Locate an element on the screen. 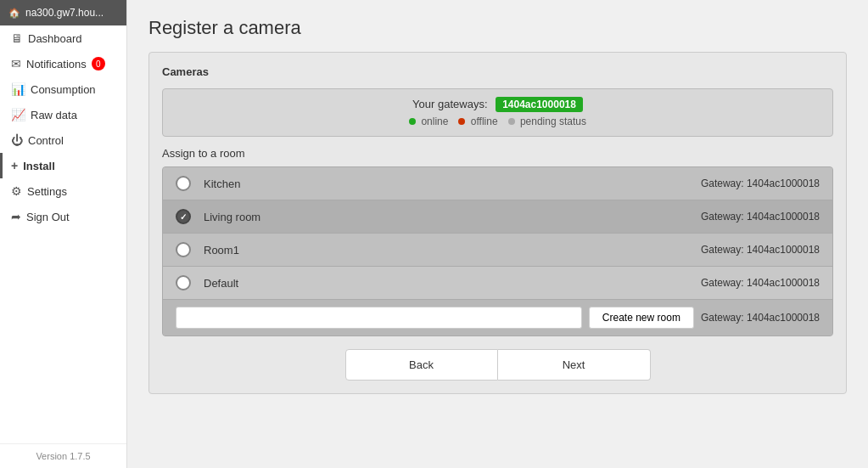 The width and height of the screenshot is (868, 468). cameras-section-label: Cameras is located at coordinates (497, 71).